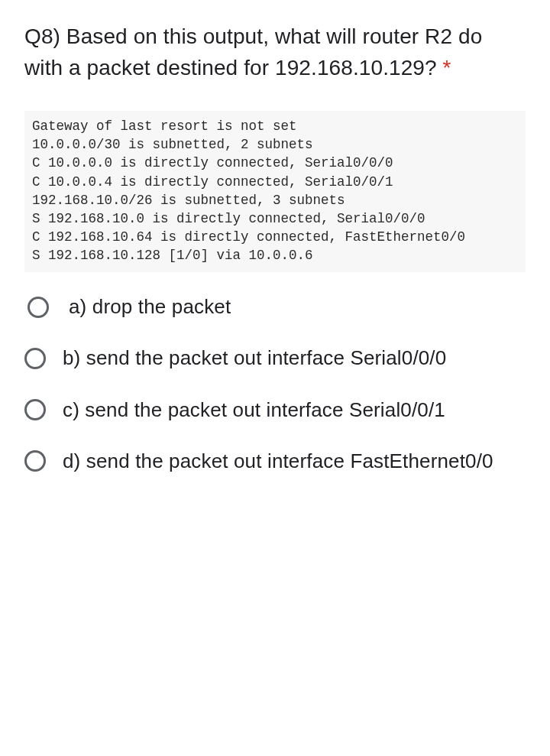  I want to click on required-asterisk: *, so click(448, 67).